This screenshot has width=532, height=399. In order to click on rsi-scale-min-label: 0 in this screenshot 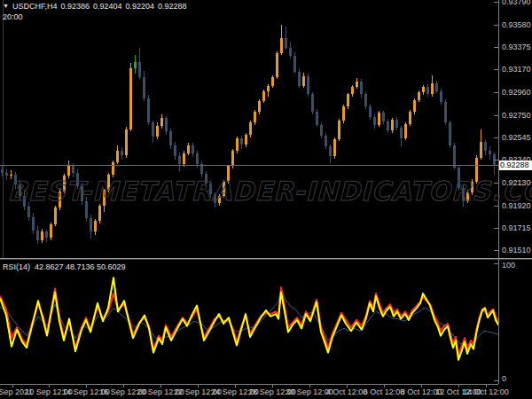, I will do `click(504, 379)`.